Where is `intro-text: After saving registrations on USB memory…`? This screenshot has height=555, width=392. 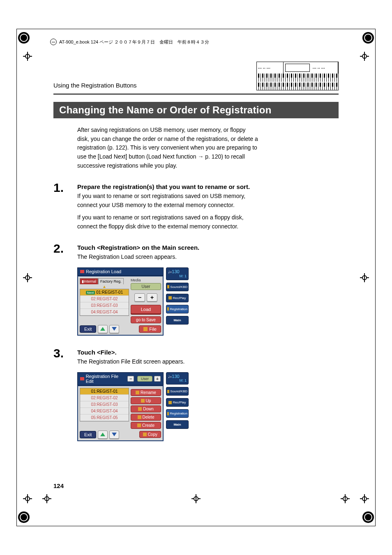
intro-text: After saving registrations on USB memory… is located at coordinates (168, 148).